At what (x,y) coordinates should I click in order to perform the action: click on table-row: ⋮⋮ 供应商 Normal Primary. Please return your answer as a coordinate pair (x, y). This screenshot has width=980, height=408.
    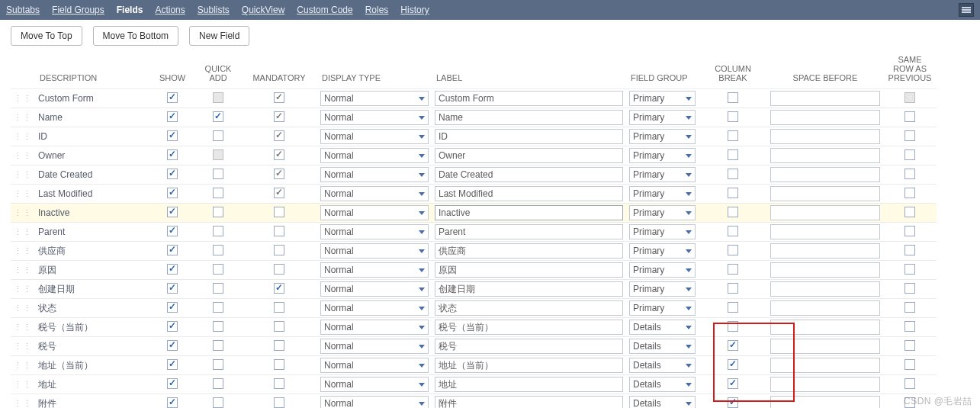
    Looking at the image, I should click on (474, 252).